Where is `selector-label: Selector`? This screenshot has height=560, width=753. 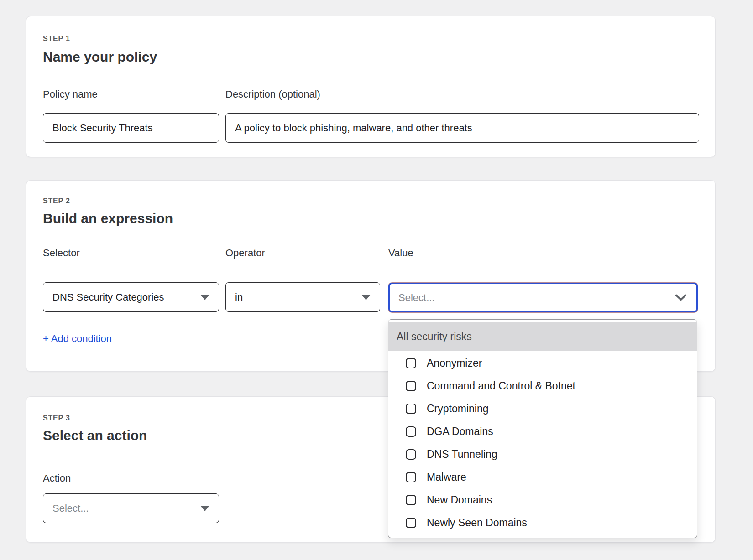 selector-label: Selector is located at coordinates (131, 253).